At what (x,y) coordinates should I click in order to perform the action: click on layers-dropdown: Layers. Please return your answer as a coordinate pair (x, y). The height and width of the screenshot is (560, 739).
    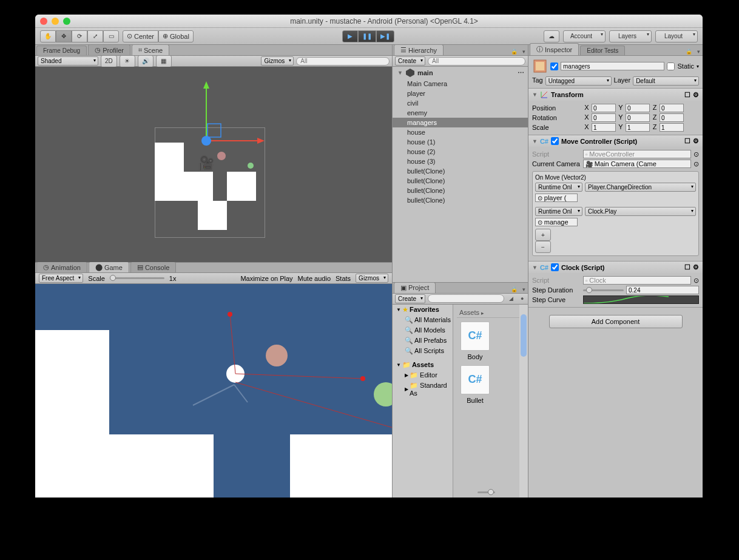
    Looking at the image, I should click on (630, 36).